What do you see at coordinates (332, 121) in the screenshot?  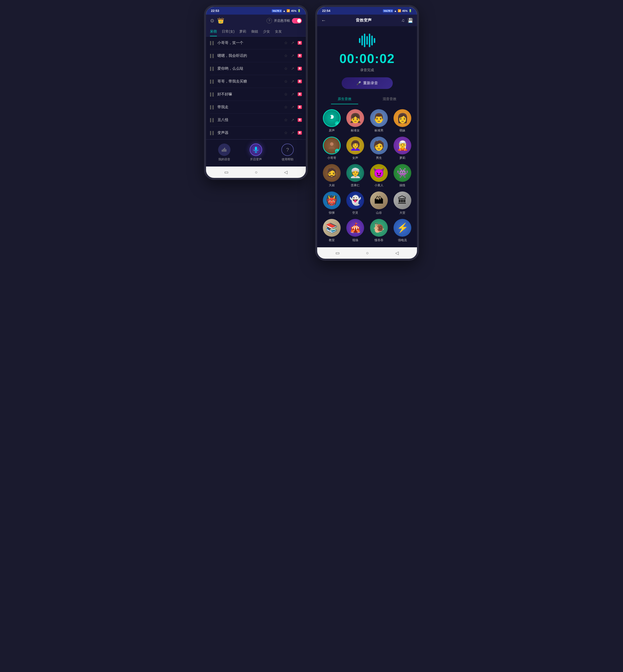 I see `effect-yuansheng: ✓ 原声` at bounding box center [332, 121].